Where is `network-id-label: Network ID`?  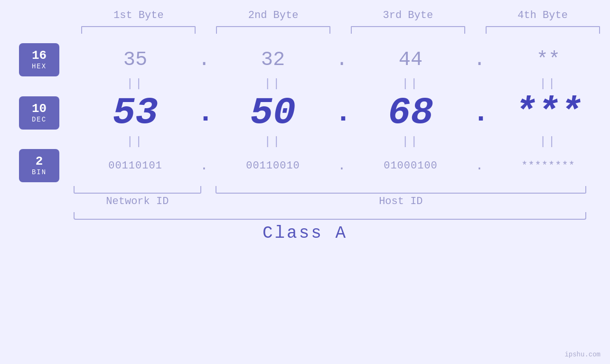
network-id-label: Network ID is located at coordinates (138, 201).